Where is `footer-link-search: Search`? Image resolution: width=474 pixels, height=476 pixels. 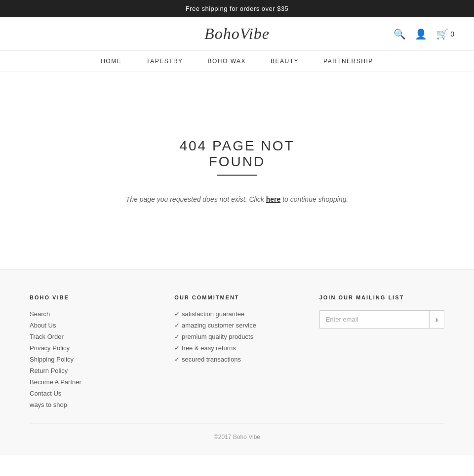 footer-link-search: Search is located at coordinates (92, 314).